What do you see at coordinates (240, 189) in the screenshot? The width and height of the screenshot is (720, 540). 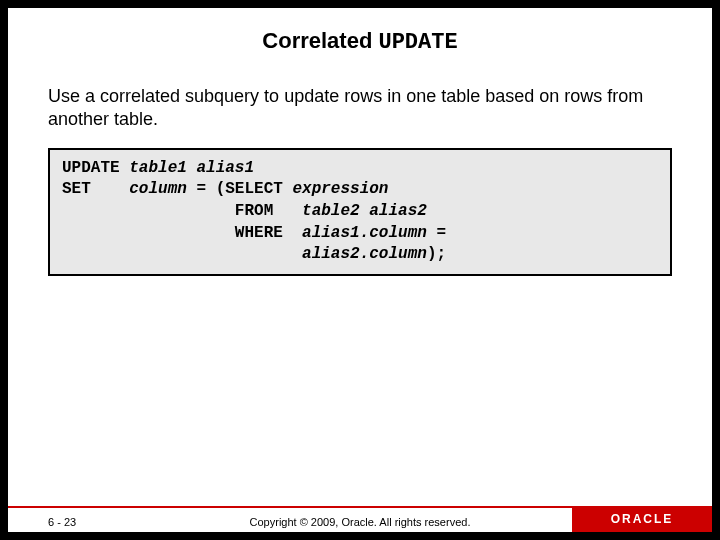 I see `code-keyword: = (SELECT` at bounding box center [240, 189].